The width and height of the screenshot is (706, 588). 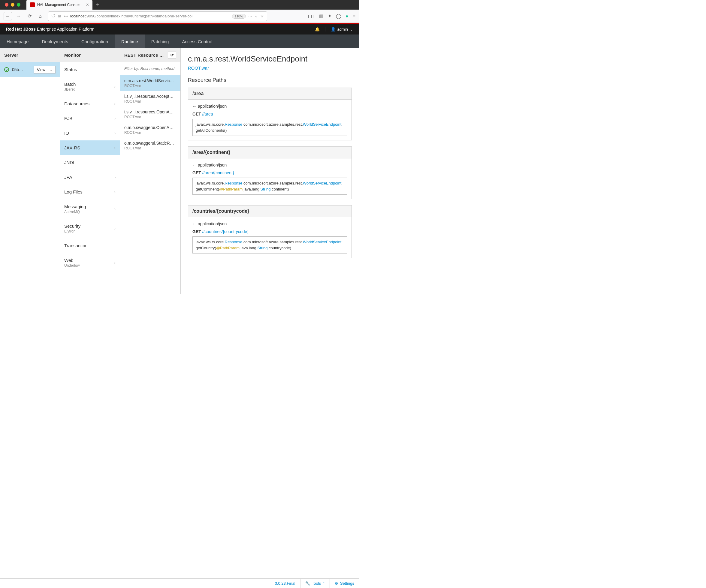 What do you see at coordinates (144, 55) in the screenshot?
I see `rest-header-link: REST Resource …` at bounding box center [144, 55].